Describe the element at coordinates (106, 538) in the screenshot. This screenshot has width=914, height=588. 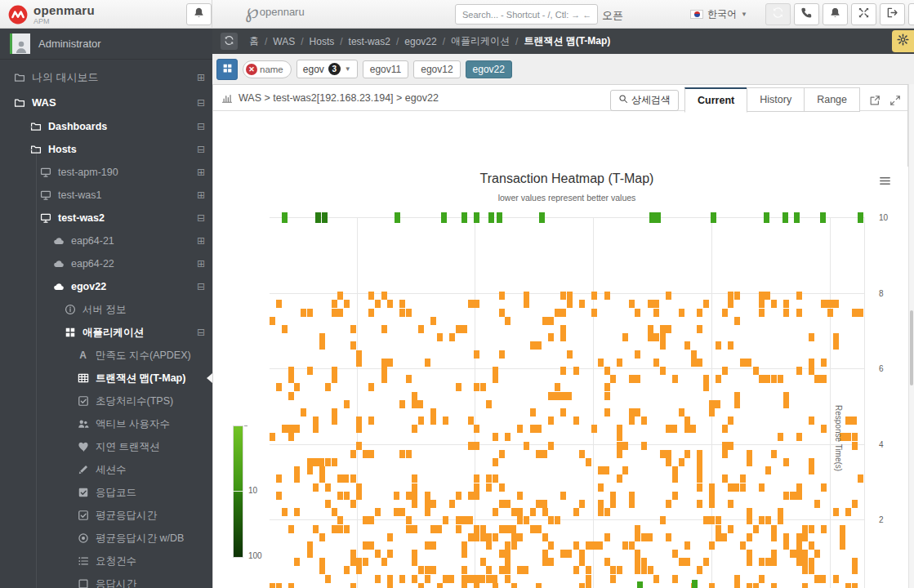
I see `sidebar-item-평균응답시간-w-db: 평균응답시간 w/DB` at that location.